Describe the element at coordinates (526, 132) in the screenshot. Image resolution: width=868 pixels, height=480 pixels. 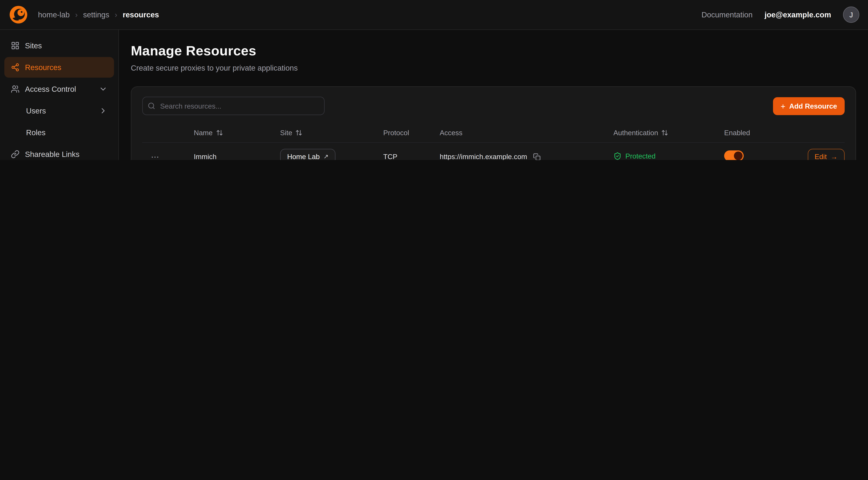
I see `header-access: Access` at that location.